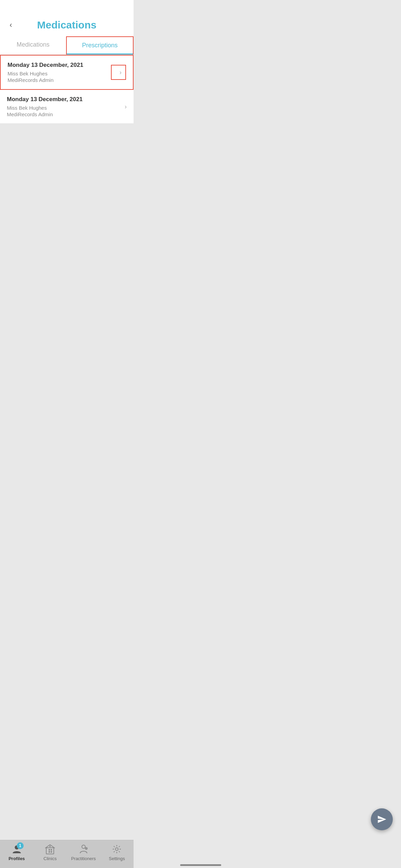 The height and width of the screenshot is (868, 401). What do you see at coordinates (67, 89) in the screenshot?
I see `prescriptions-list: Monday 13 December, 2021 Miss Bek Hughes…` at bounding box center [67, 89].